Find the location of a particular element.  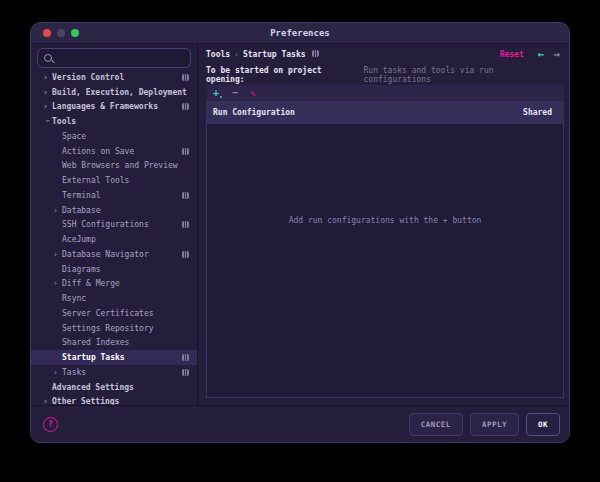

zoom-window-button is located at coordinates (75, 33).